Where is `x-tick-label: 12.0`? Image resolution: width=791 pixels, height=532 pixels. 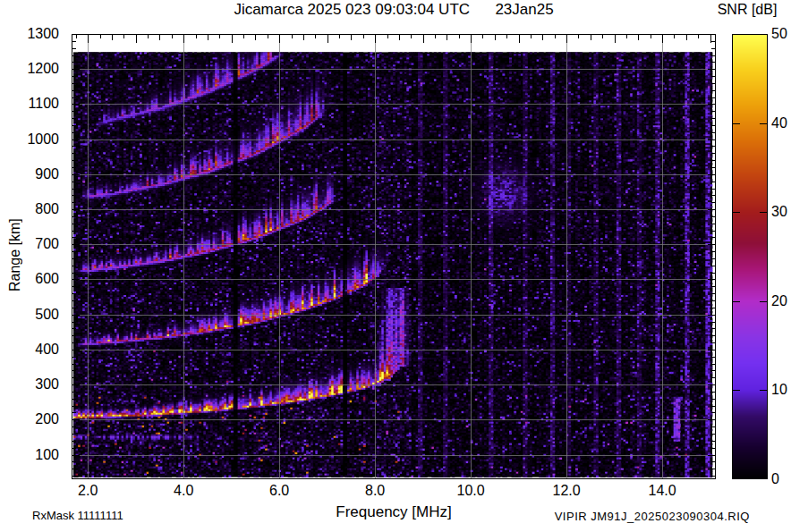 x-tick-label: 12.0 is located at coordinates (566, 491).